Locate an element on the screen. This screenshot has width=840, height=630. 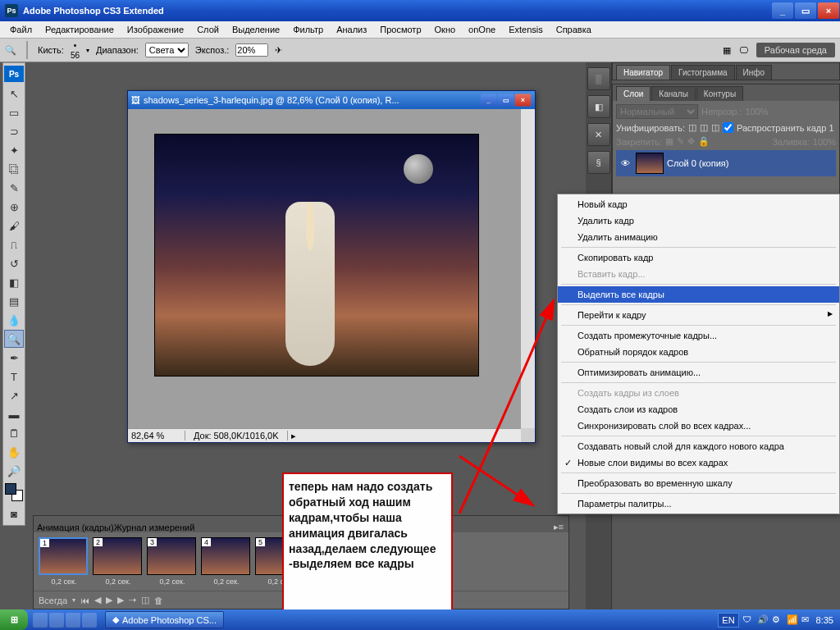
tab-channels: Каналы is located at coordinates (673, 94).